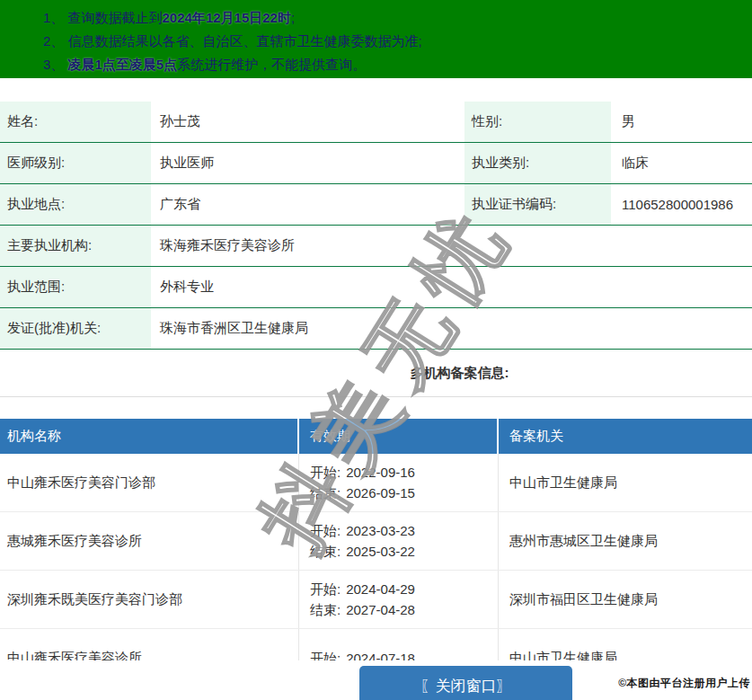  What do you see at coordinates (376, 65) in the screenshot?
I see `notice-line-3: 3、 凌晨1点至凌晨5点系统进行维护，不能提供查询。` at bounding box center [376, 65].